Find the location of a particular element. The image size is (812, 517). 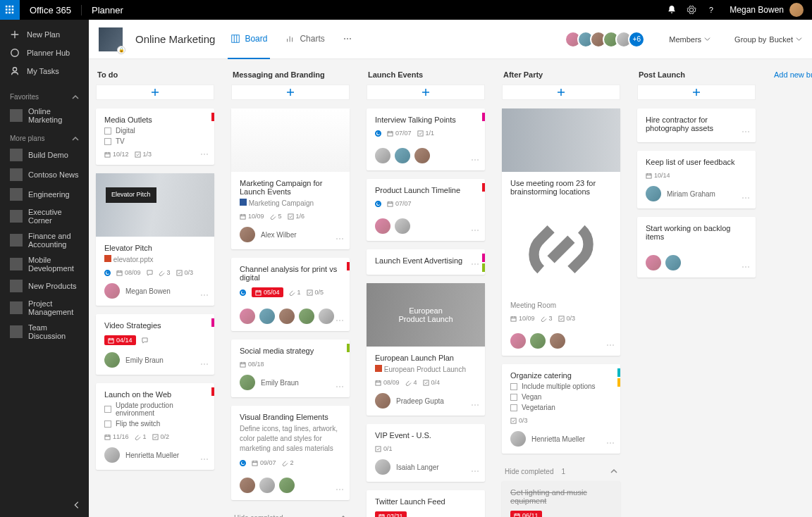

my-tasks-link: My Tasks is located at coordinates (44, 71).